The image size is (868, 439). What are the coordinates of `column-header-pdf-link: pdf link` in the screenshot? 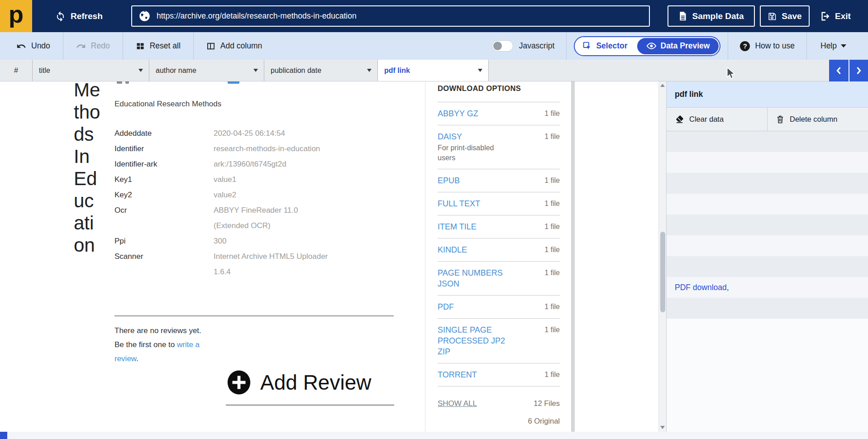 It's located at (434, 71).